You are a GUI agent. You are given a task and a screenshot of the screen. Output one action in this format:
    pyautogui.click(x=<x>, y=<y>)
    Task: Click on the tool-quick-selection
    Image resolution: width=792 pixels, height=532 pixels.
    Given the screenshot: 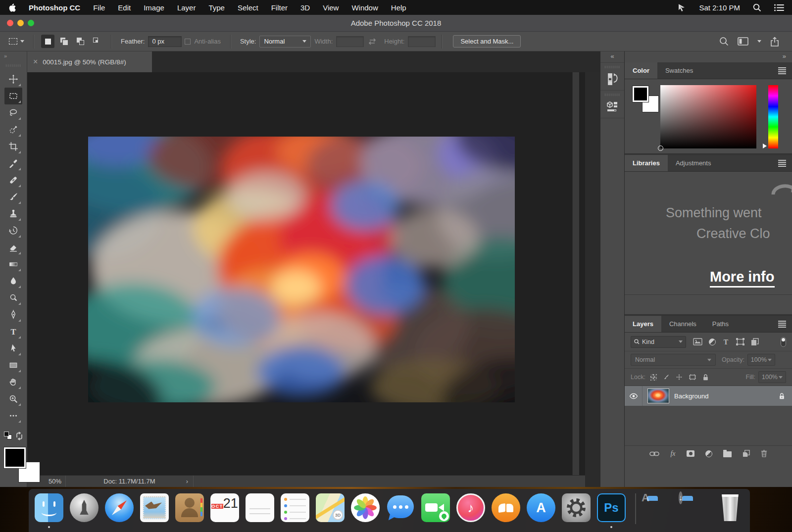 What is the action you would take?
    pyautogui.click(x=13, y=130)
    